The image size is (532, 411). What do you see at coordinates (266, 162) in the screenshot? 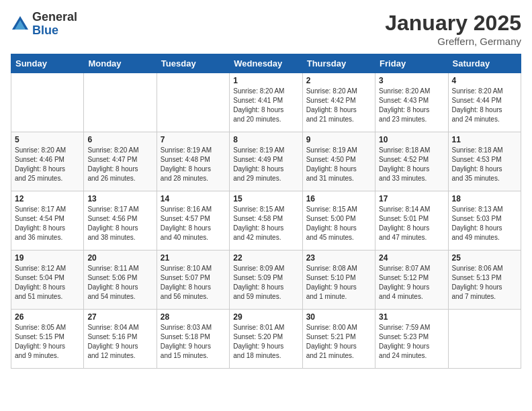
I see `day-cell: 8Sunrise: 8:19 AM Sunset: 4:49 PM Daylig…` at bounding box center [266, 162].